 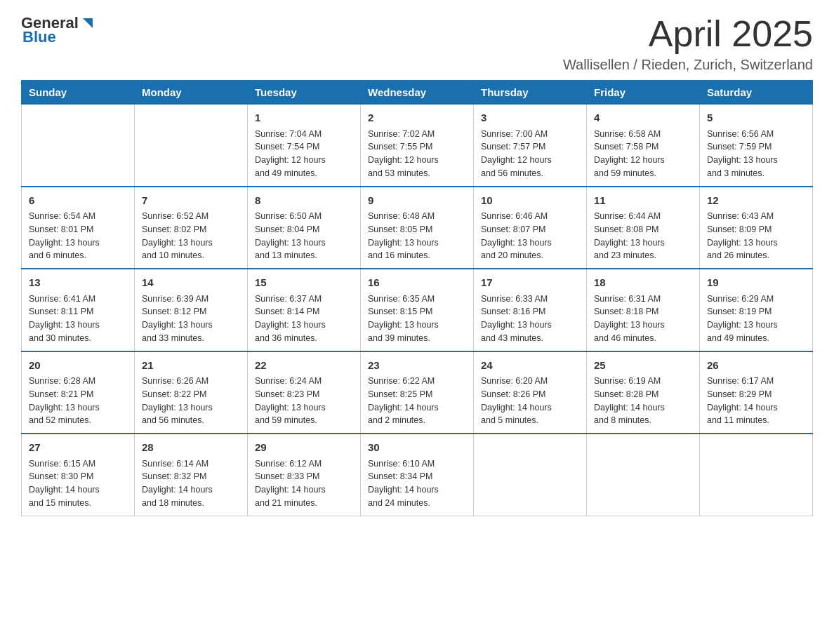 I want to click on day-info: Sunrise: 6:12 AM Sunset: 8:33 PM Dayligh…, so click(x=304, y=484).